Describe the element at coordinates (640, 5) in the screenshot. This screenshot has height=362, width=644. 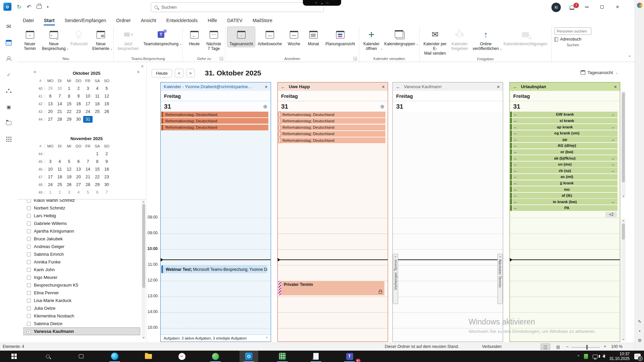
I see `browser-sidebar-icon` at that location.